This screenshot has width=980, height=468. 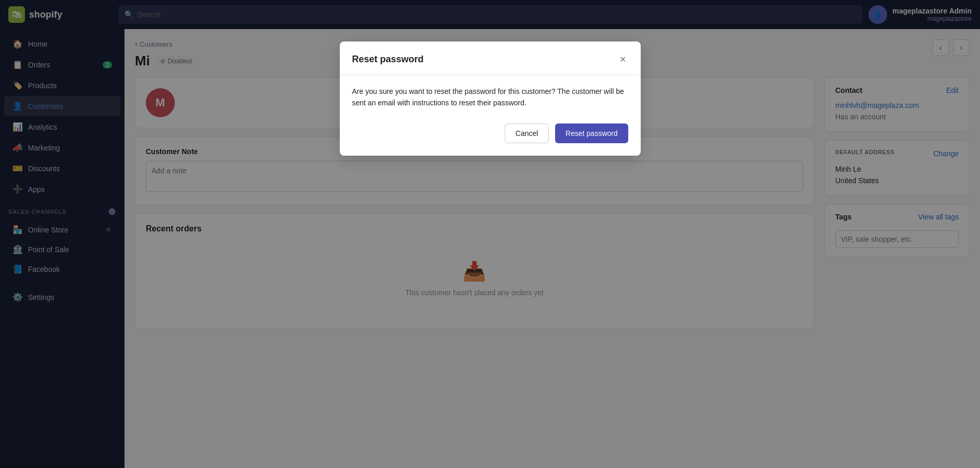 What do you see at coordinates (527, 133) in the screenshot?
I see `cancel-button: Cancel` at bounding box center [527, 133].